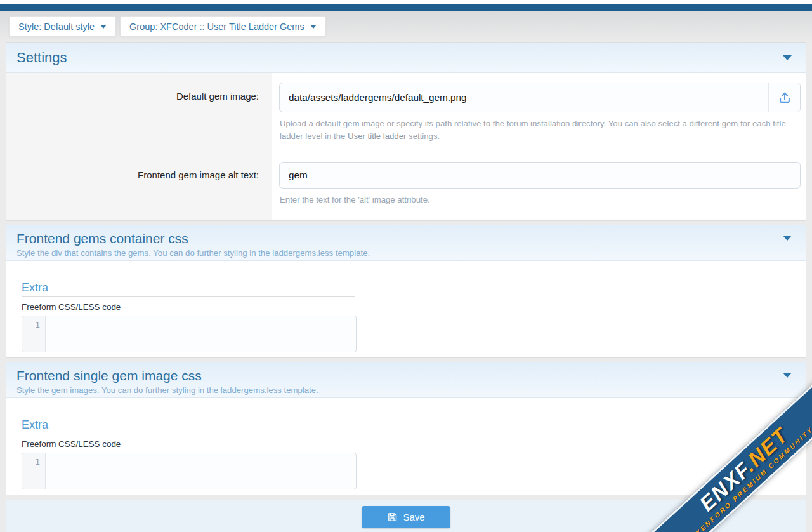 Image resolution: width=812 pixels, height=532 pixels. What do you see at coordinates (56, 27) in the screenshot?
I see `style-dropdown-label: Style: Default style` at bounding box center [56, 27].